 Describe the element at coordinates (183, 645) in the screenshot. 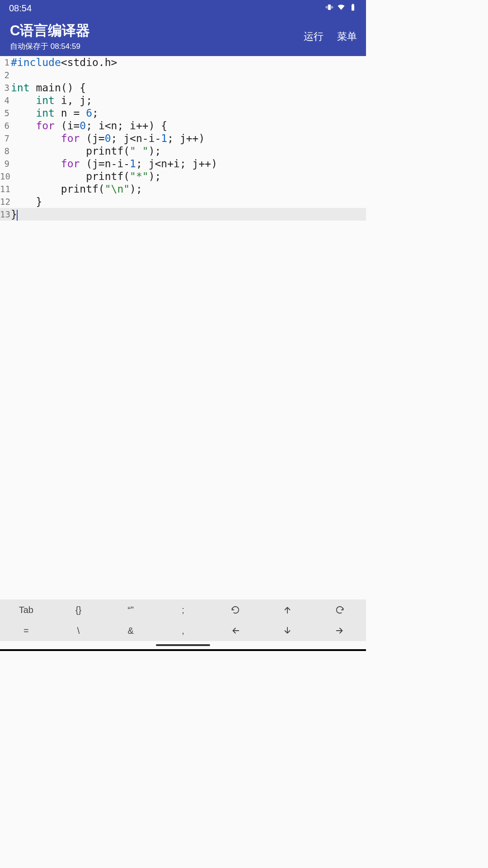

I see `nav-handle-area` at that location.